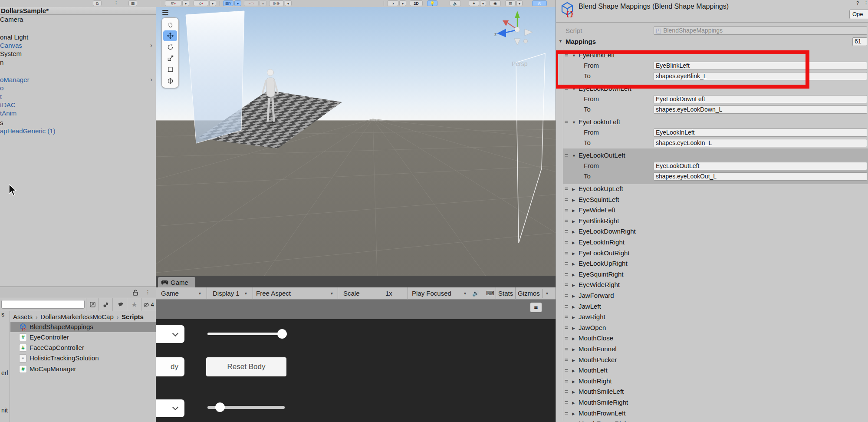  I want to click on project-file-row: ≡HolisticTrackingSolution, so click(83, 358).